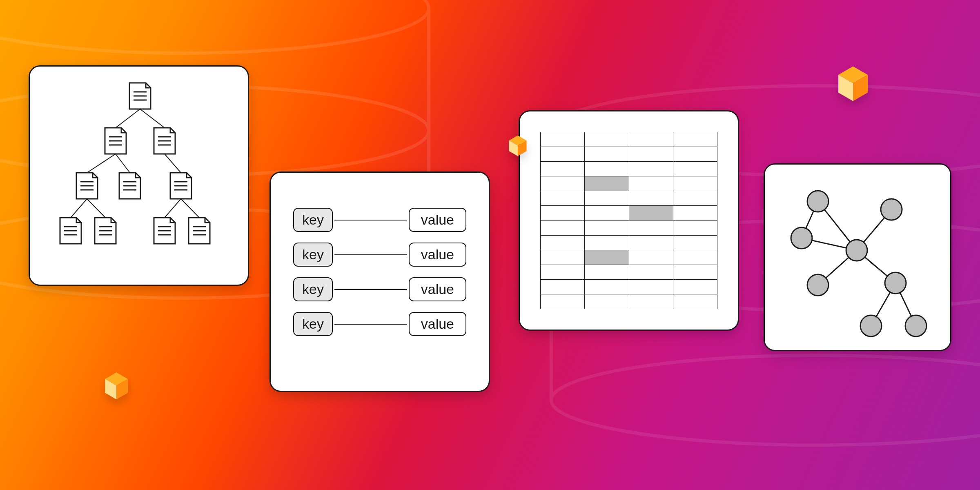 The height and width of the screenshot is (490, 980). What do you see at coordinates (629, 220) in the screenshot?
I see `columnar-table-card` at bounding box center [629, 220].